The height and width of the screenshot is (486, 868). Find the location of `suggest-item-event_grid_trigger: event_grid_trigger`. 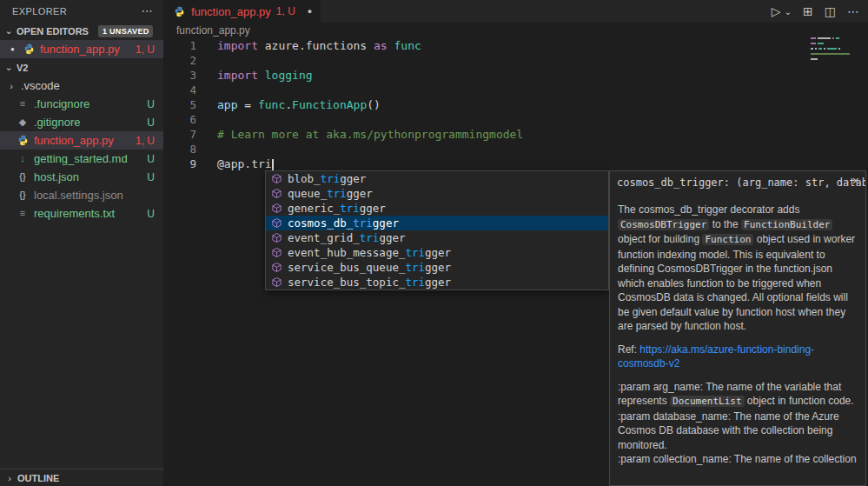

suggest-item-event_grid_trigger: event_grid_trigger is located at coordinates (437, 238).